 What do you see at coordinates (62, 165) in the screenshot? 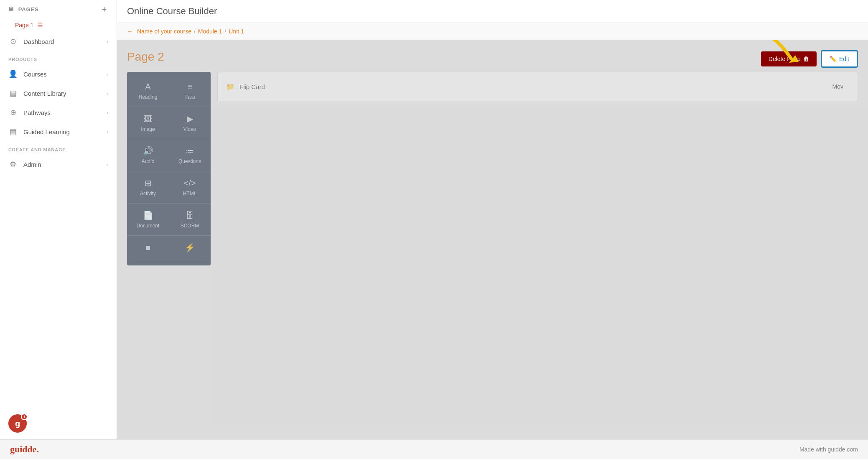
I see `admin-label: Admin` at bounding box center [62, 165].